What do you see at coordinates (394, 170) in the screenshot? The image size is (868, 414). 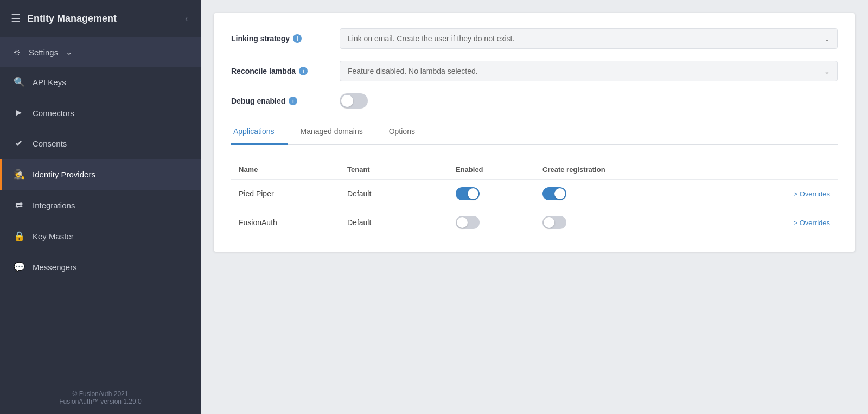 I see `col-header-tenant: Tenant` at bounding box center [394, 170].